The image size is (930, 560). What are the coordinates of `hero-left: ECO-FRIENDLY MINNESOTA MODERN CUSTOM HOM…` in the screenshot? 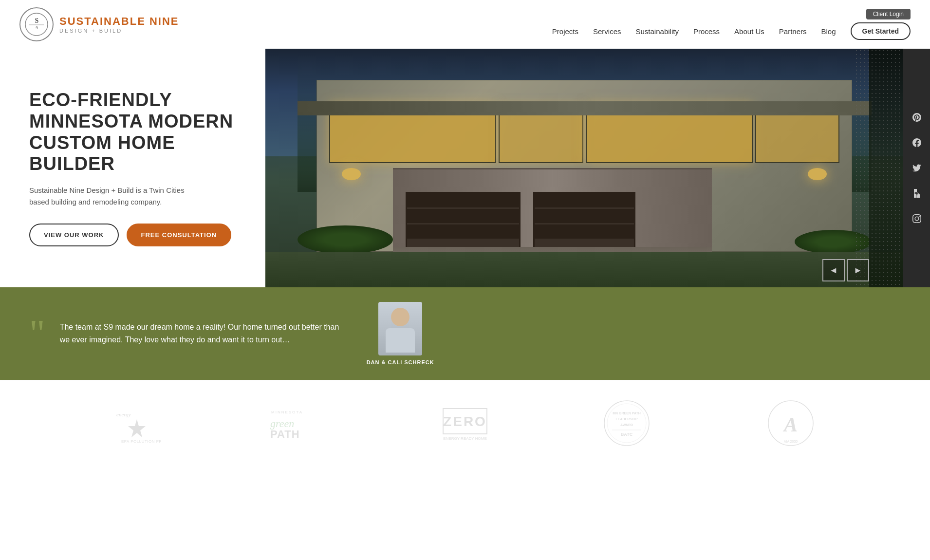 It's located at (132, 168).